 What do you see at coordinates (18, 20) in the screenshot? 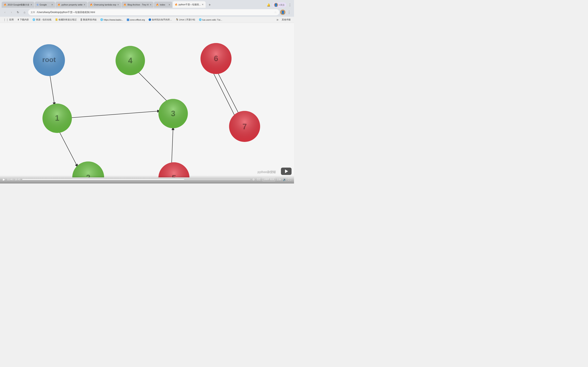
I see `download-icon: ⬇` at bounding box center [18, 20].